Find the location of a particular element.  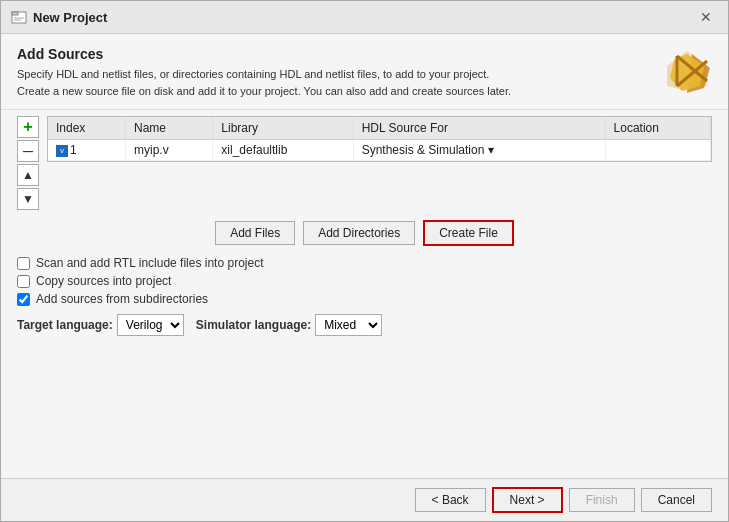

target-language-select: Verilog VHDL is located at coordinates (150, 325).